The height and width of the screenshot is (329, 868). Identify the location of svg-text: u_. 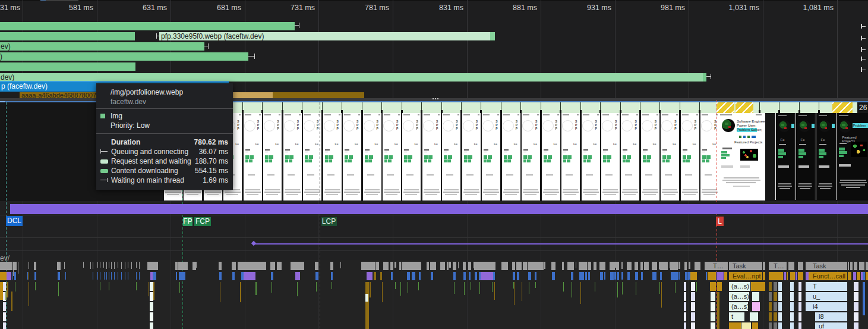
(816, 296).